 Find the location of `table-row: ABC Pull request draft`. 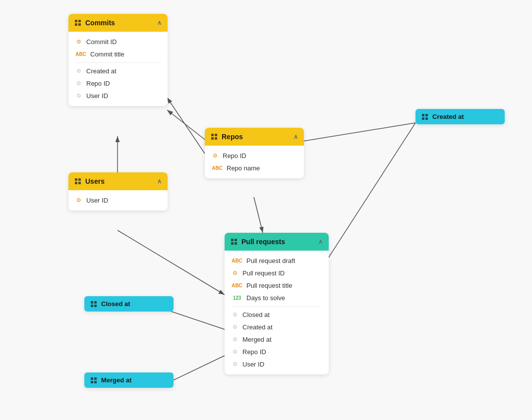

table-row: ABC Pull request draft is located at coordinates (277, 261).